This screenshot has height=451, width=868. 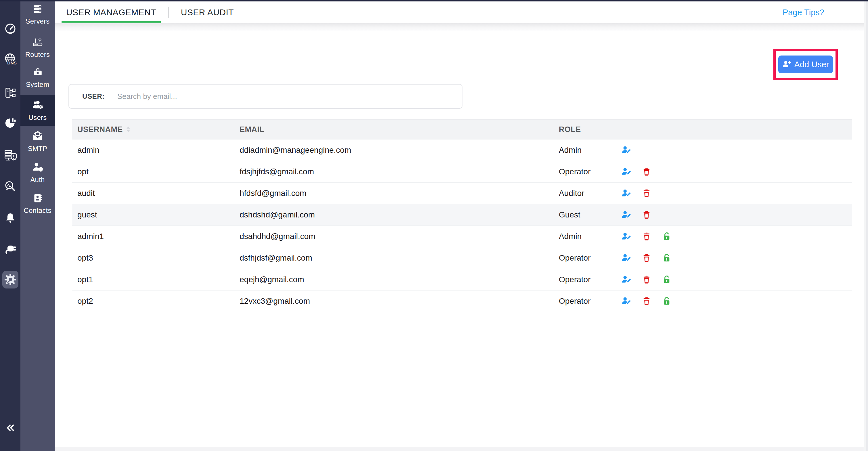 What do you see at coordinates (38, 204) in the screenshot?
I see `sidebar-item-contacts: Contacts` at bounding box center [38, 204].